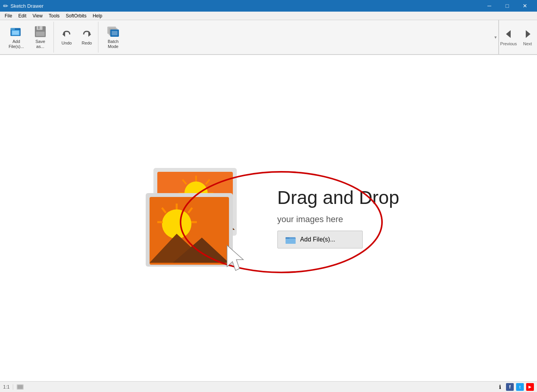  Describe the element at coordinates (518, 37) in the screenshot. I see `toolbar-nav: Previous Next` at that location.